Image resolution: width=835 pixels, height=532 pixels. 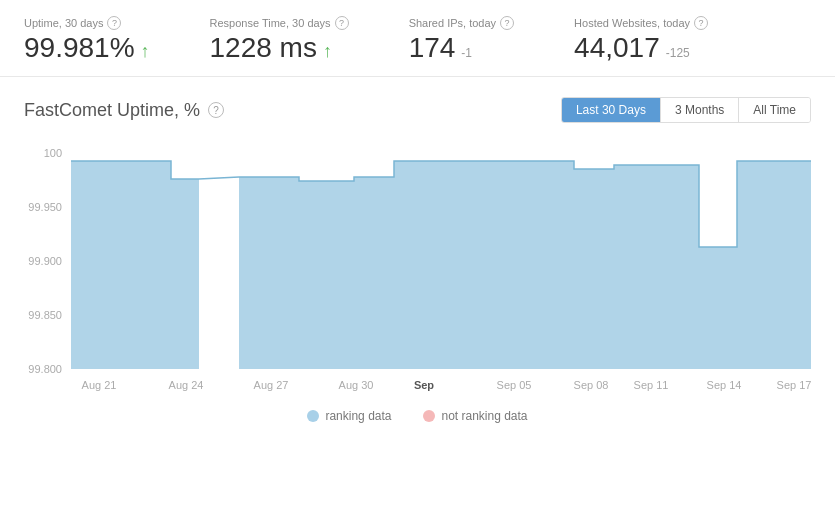 What do you see at coordinates (87, 23) in the screenshot?
I see `uptime-label: Uptime, 30 days ?` at bounding box center [87, 23].